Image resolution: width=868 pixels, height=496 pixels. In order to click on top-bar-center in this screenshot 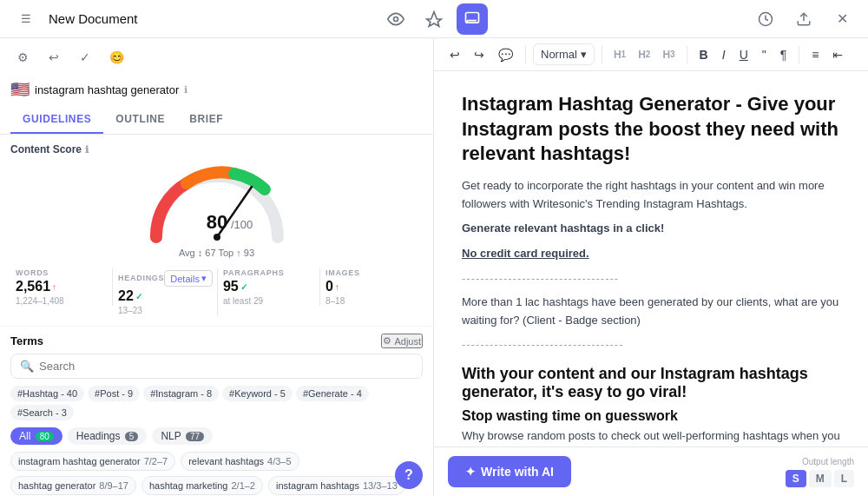, I will do `click(434, 19)`.